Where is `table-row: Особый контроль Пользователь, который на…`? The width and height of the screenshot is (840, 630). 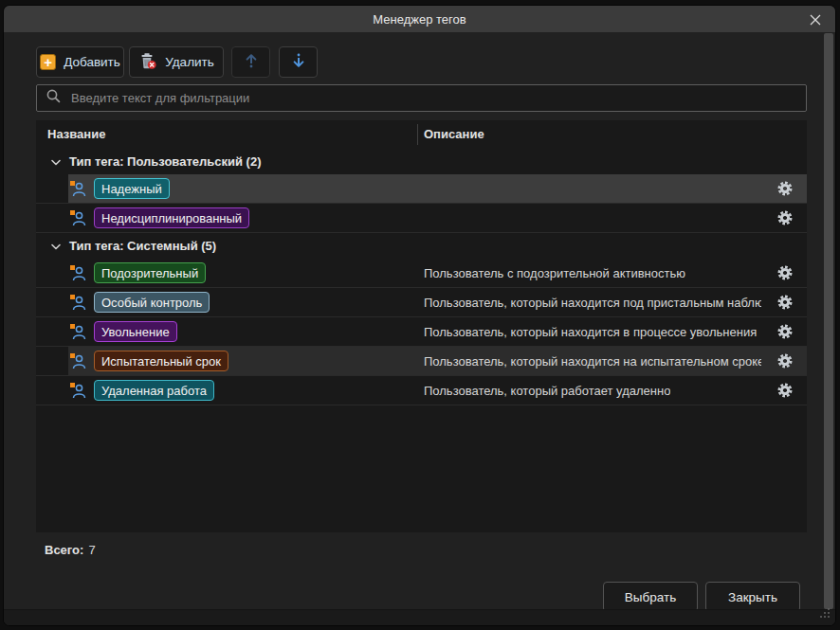 table-row: Особый контроль Пользователь, который на… is located at coordinates (421, 303).